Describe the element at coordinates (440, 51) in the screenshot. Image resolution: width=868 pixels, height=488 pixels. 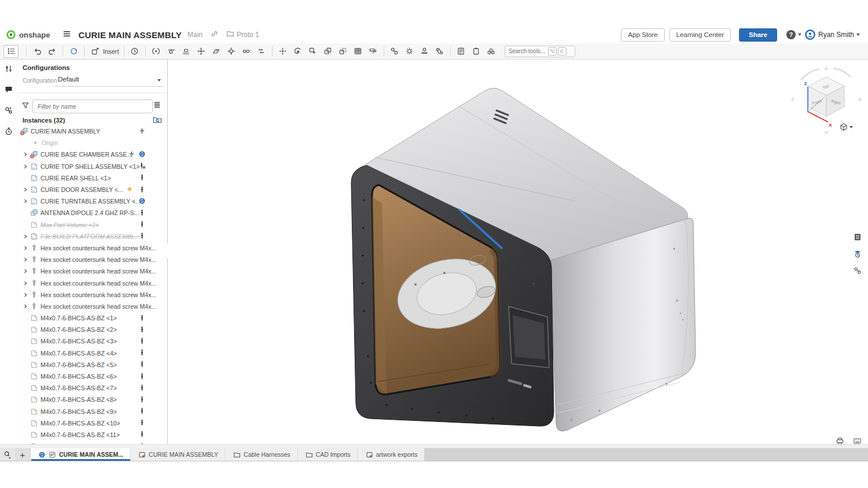
I see `belt-relation-icon` at that location.